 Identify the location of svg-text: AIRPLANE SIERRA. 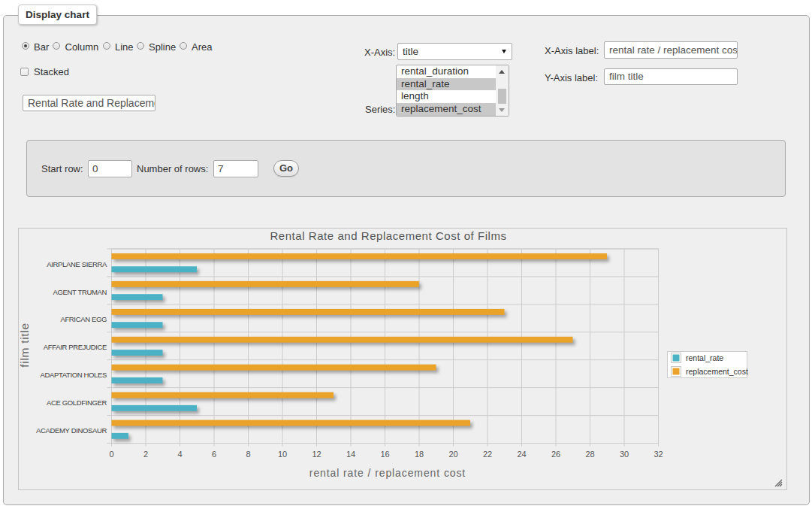
(77, 265).